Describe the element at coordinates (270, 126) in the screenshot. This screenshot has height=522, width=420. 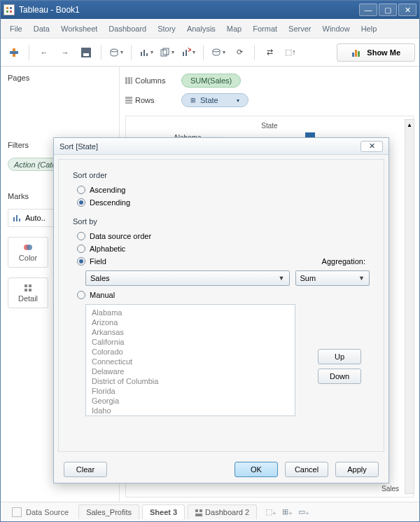
I see `viz-column-header: State` at that location.